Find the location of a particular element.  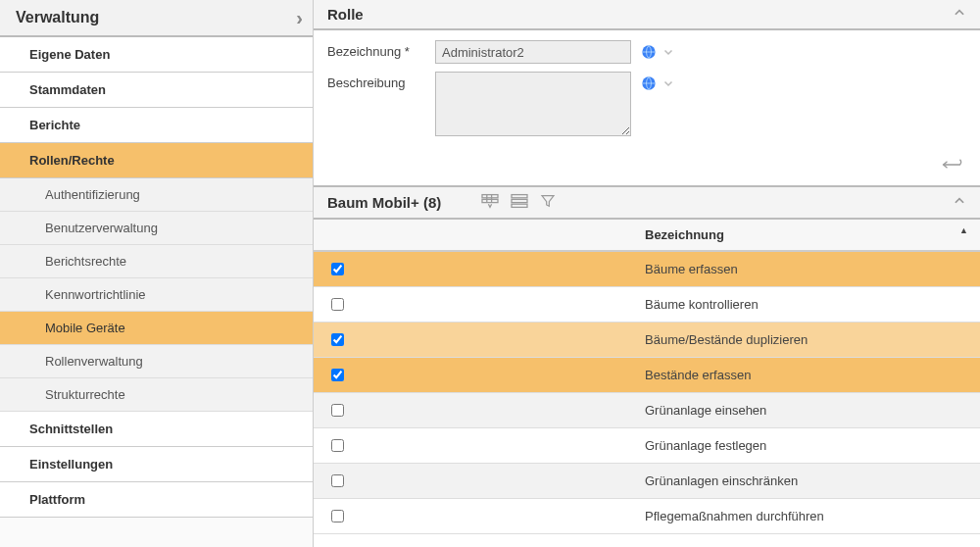

role-form: Bezeichnung * Beschreibung is located at coordinates (647, 90).